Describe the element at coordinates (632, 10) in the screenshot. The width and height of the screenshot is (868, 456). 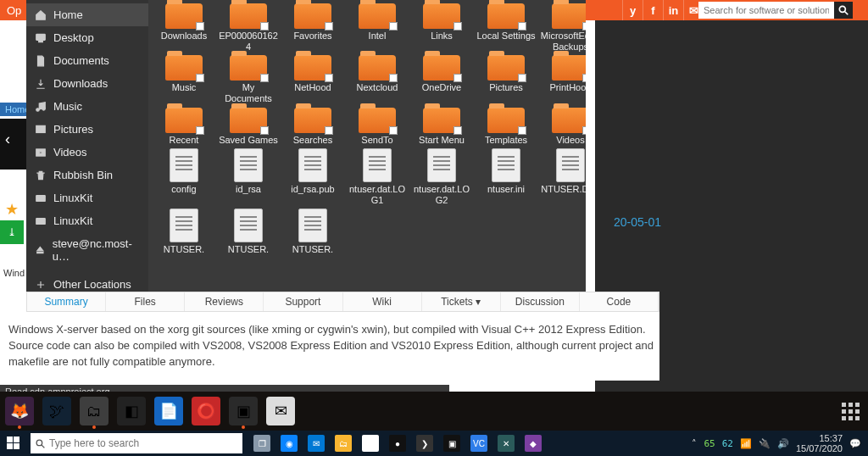
I see `twitter-icon: y` at that location.